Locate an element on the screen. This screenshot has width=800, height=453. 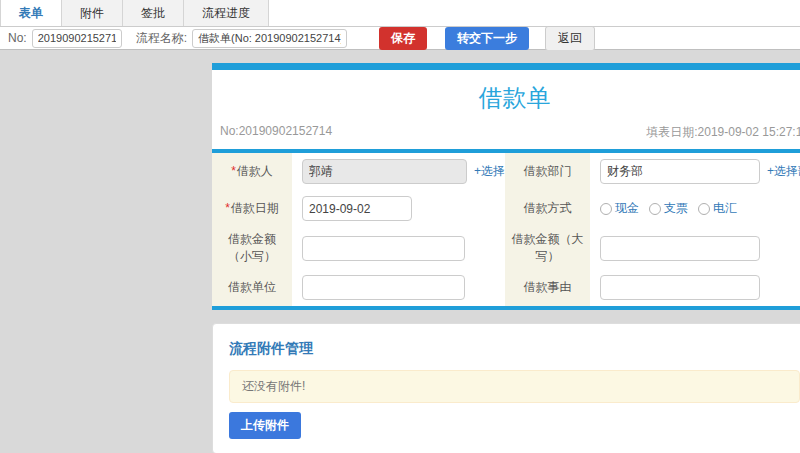
department-label: 借款部门 is located at coordinates (548, 172).